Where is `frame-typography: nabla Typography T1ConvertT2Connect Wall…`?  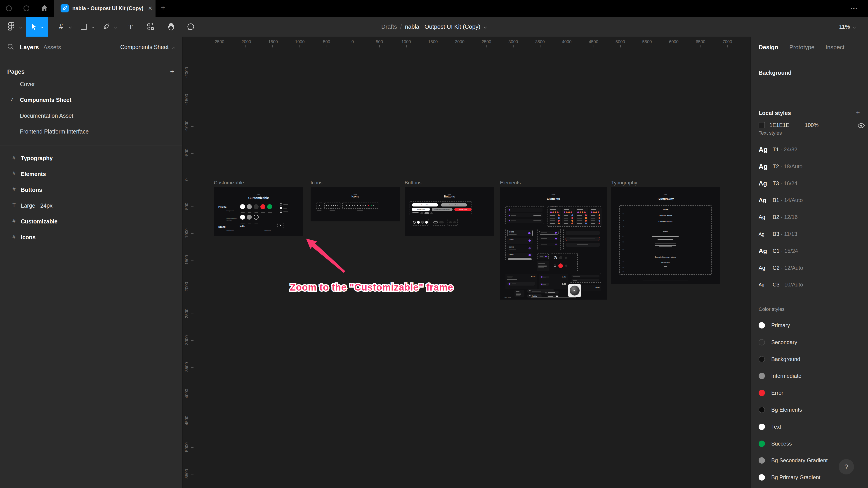 frame-typography: nabla Typography T1ConvertT2Connect Wall… is located at coordinates (665, 235).